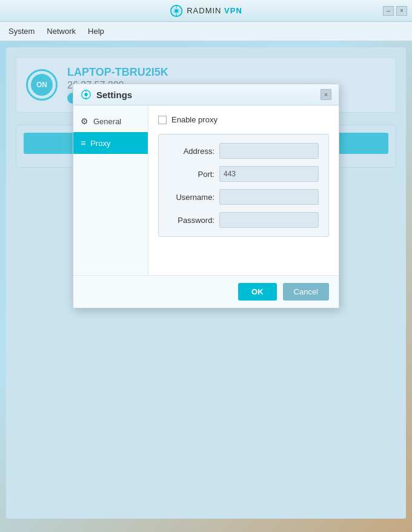 This screenshot has width=412, height=532. Describe the element at coordinates (206, 32) in the screenshot. I see `menu-bar: System Network Help` at that location.